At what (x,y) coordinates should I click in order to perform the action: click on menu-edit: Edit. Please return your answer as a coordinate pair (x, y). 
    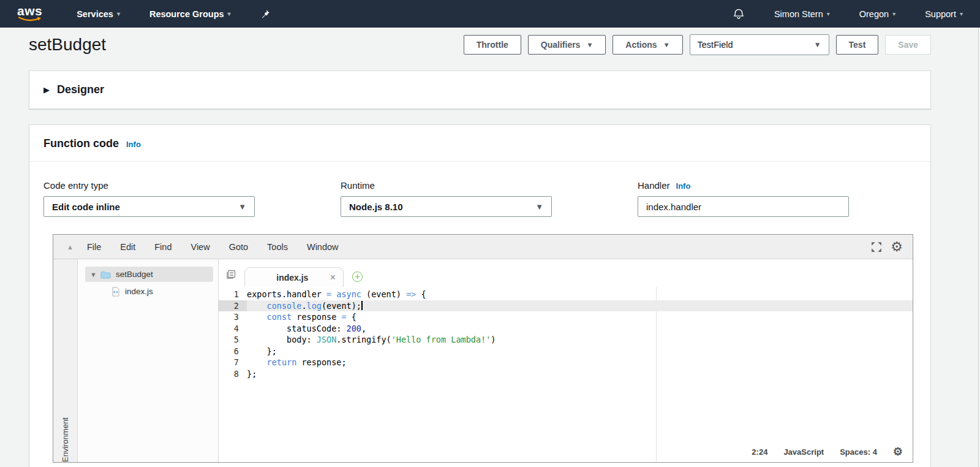
    Looking at the image, I should click on (127, 247).